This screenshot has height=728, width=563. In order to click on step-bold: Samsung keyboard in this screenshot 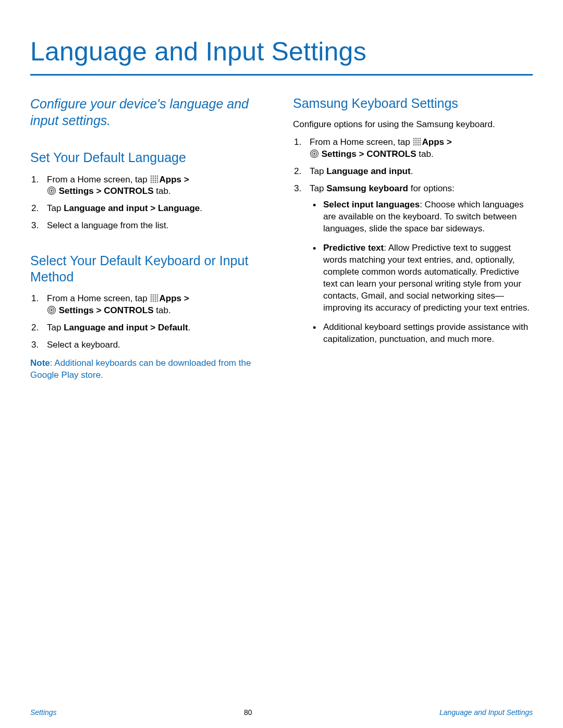, I will do `click(367, 189)`.